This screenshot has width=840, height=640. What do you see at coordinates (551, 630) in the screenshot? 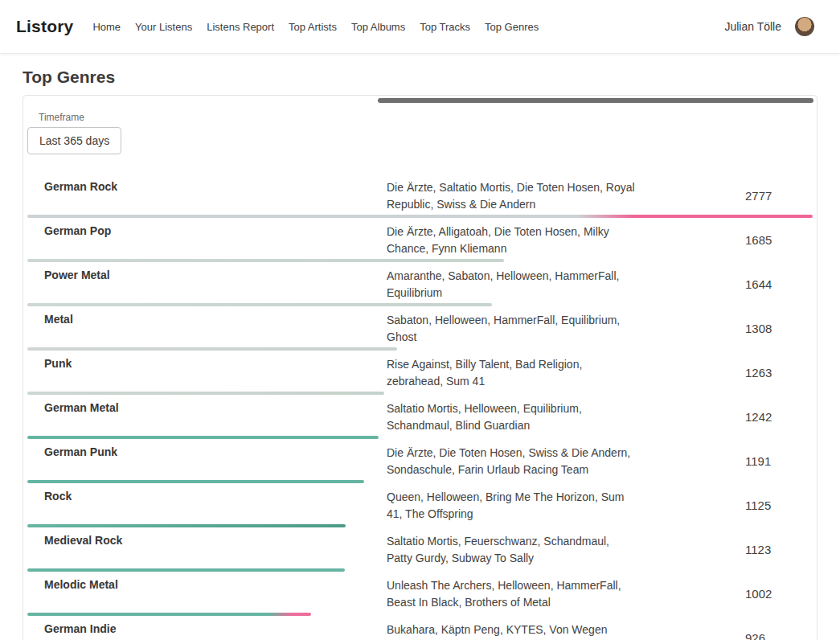
I see `genre-artists: Bukahara, Käptn Peng, KYTES, Von Wegen L…` at bounding box center [551, 630].